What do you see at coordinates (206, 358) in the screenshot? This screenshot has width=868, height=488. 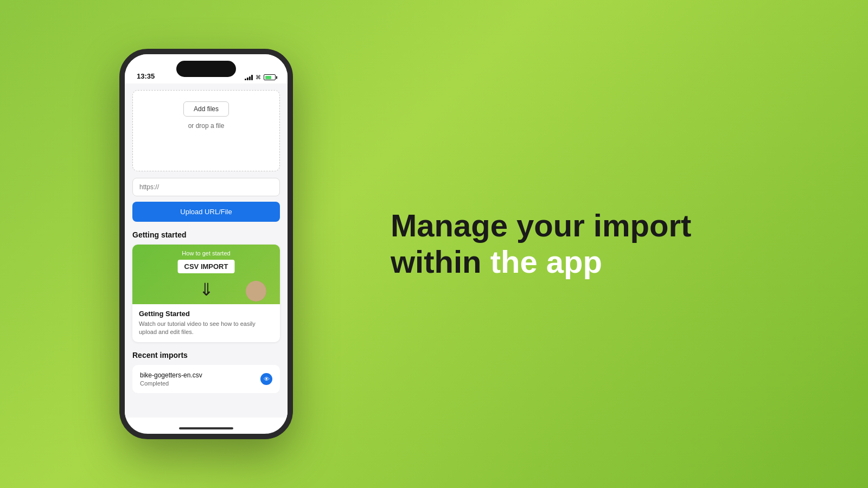 I see `recent-imports-header: Recent imports` at bounding box center [206, 358].